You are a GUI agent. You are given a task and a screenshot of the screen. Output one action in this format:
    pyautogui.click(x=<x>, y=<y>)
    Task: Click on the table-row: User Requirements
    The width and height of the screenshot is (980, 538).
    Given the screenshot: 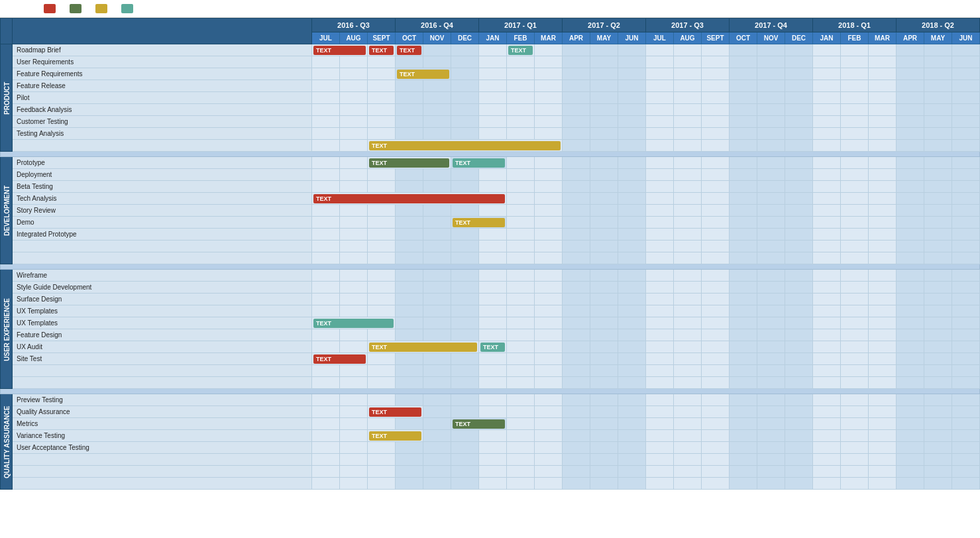 What is the action you would take?
    pyautogui.click(x=490, y=62)
    